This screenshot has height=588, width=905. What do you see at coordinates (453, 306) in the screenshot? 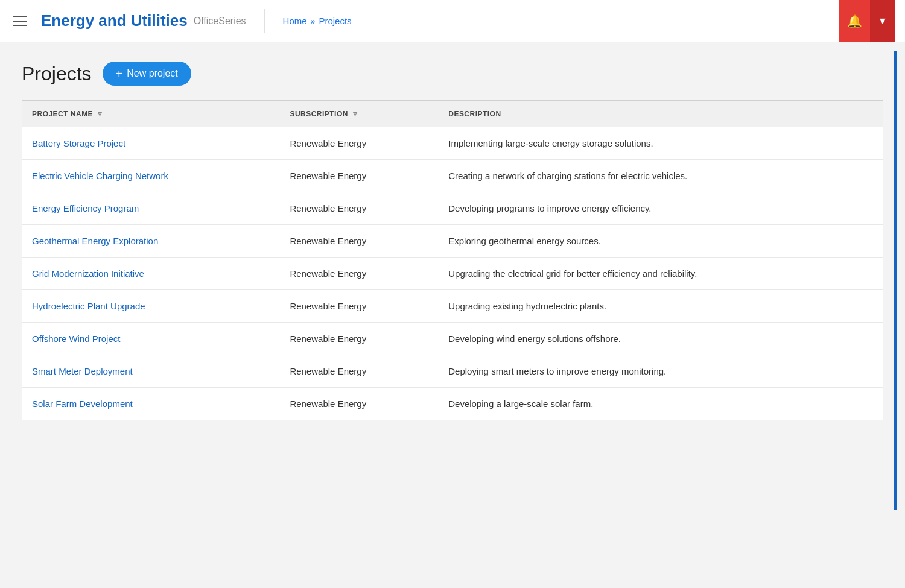
I see `table-row: Hydroelectric Plant UpgradeRenewable Ene…` at bounding box center [453, 306].